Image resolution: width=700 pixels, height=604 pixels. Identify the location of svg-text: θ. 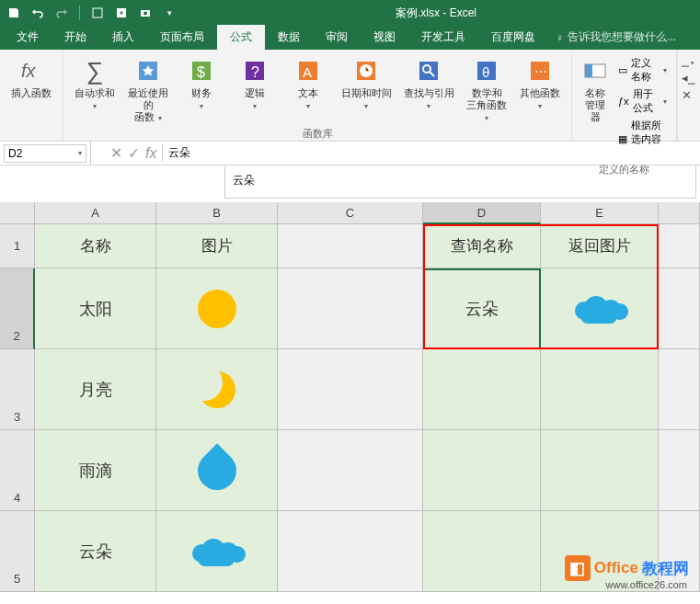
(486, 72).